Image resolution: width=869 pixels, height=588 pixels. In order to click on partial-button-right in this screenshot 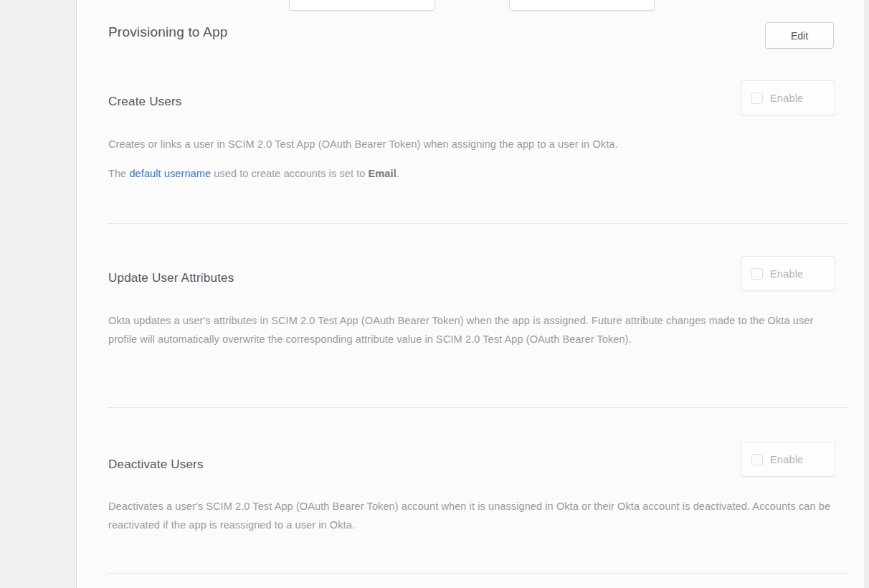, I will do `click(582, 6)`.